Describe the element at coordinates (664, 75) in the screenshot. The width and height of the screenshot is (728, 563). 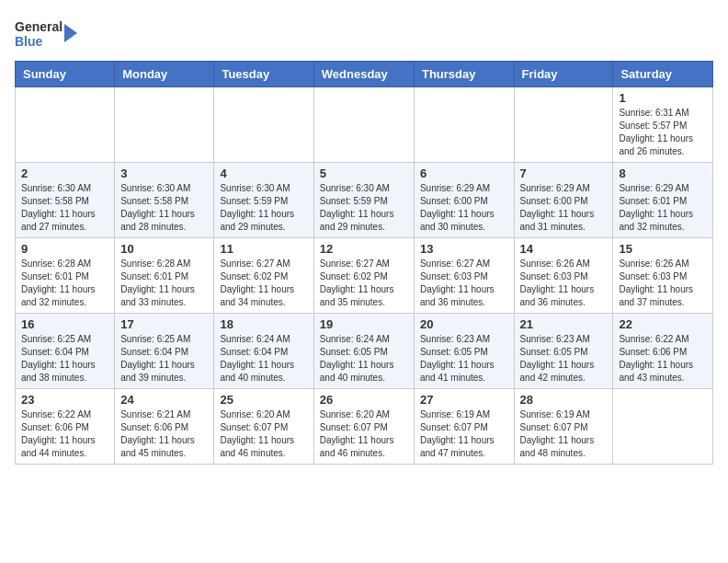
I see `calendar-weekday-saturday: Saturday` at that location.